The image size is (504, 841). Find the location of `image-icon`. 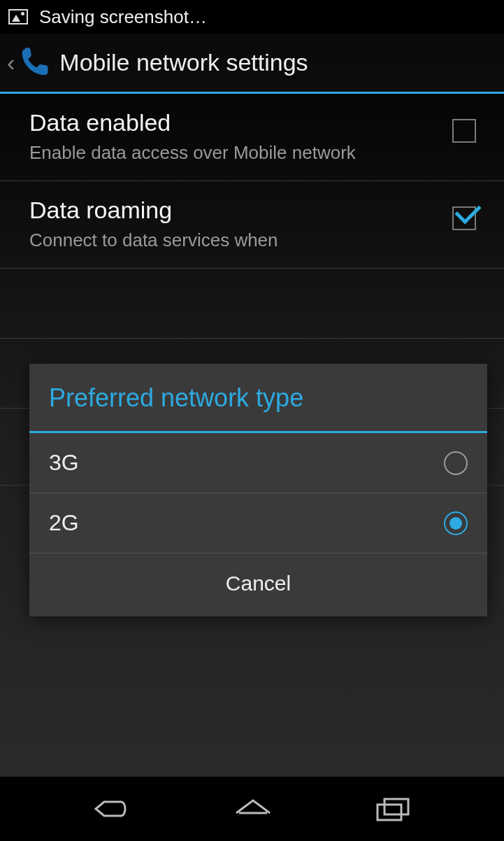

image-icon is located at coordinates (18, 17).